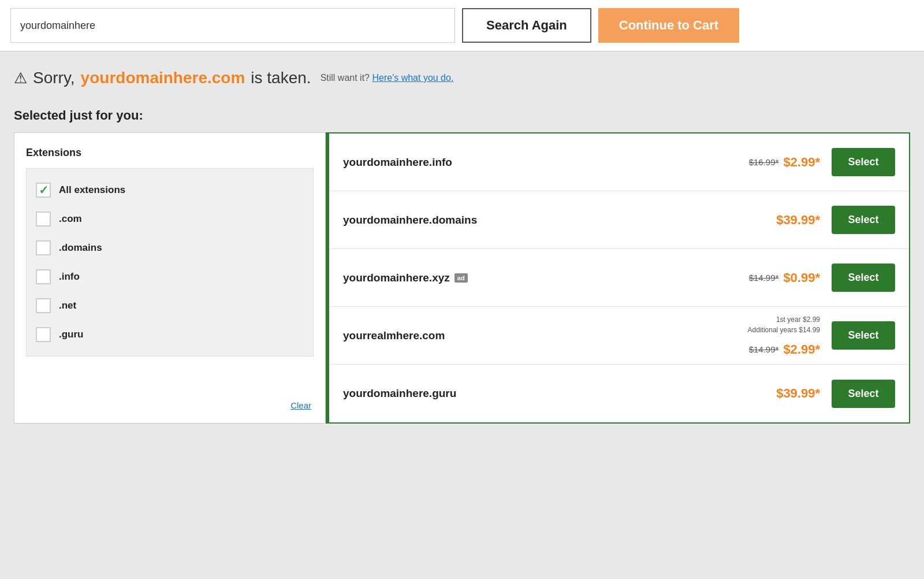 This screenshot has width=924, height=579. What do you see at coordinates (462, 74) in the screenshot?
I see `taken-notice: ⚠ Sorry, yourdomainhere.com is taken. St…` at bounding box center [462, 74].